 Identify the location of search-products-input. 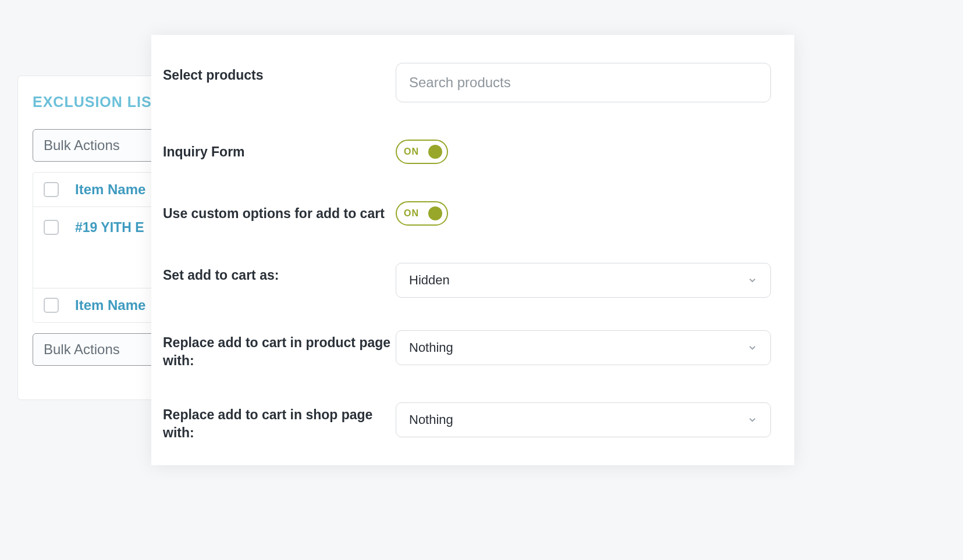
(583, 83).